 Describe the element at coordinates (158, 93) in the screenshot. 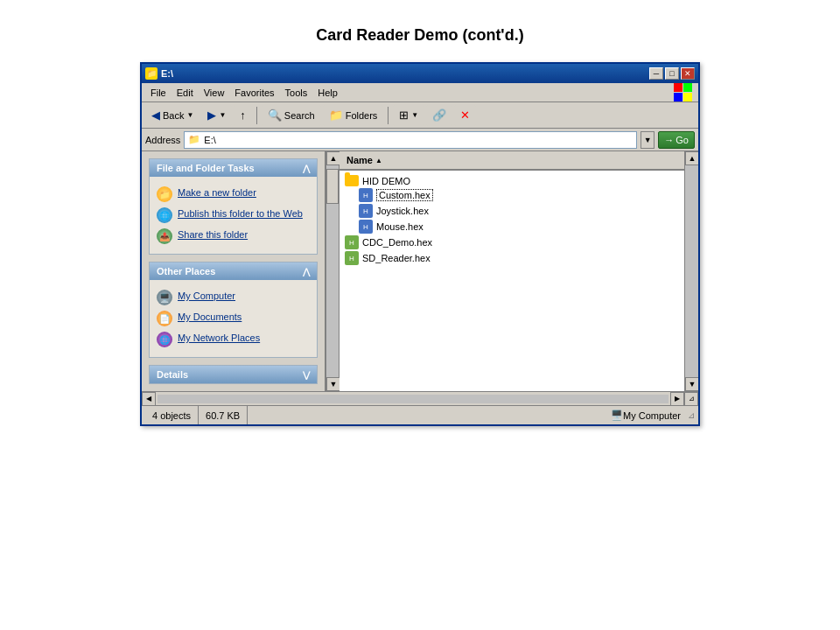

I see `menu-file: File` at that location.